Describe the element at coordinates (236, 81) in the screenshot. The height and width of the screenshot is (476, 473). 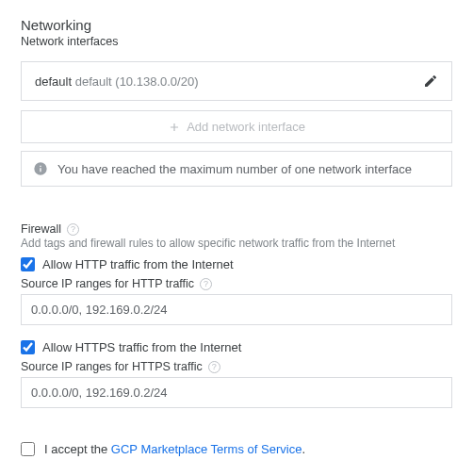
I see `network-interface-row: default default (10.138.0.0/20)` at that location.